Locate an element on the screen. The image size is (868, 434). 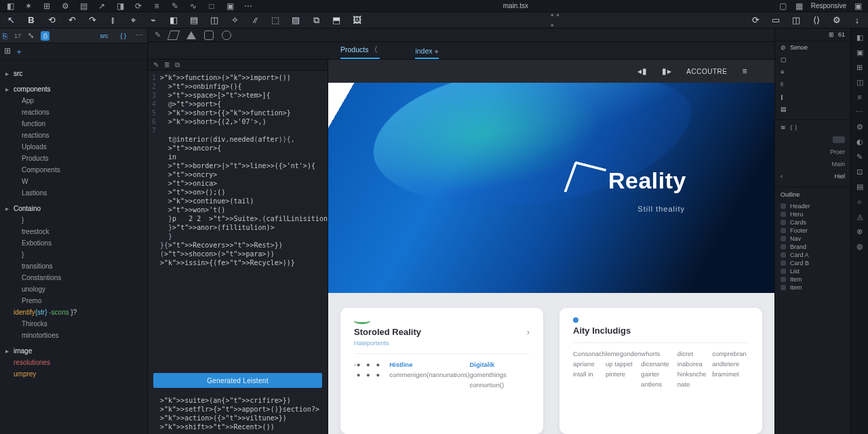
tool-icon: ⌁ is located at coordinates (153, 20).